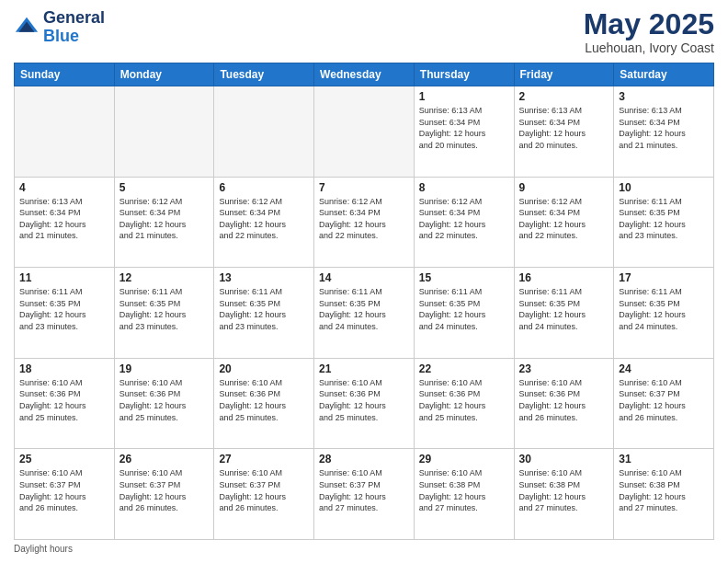 Image resolution: width=728 pixels, height=563 pixels. I want to click on footer: Daylight hours, so click(364, 548).